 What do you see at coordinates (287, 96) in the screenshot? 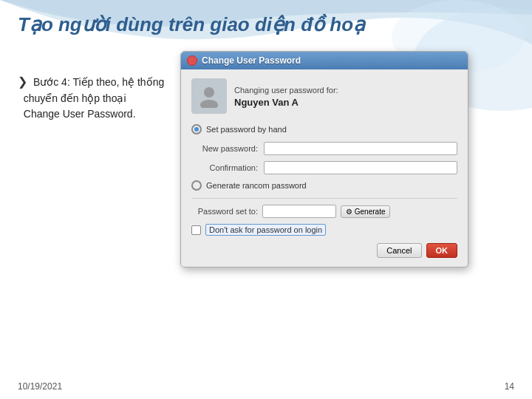
I see `user-info-text: Changing user password for: Nguyen Van A` at bounding box center [287, 96].